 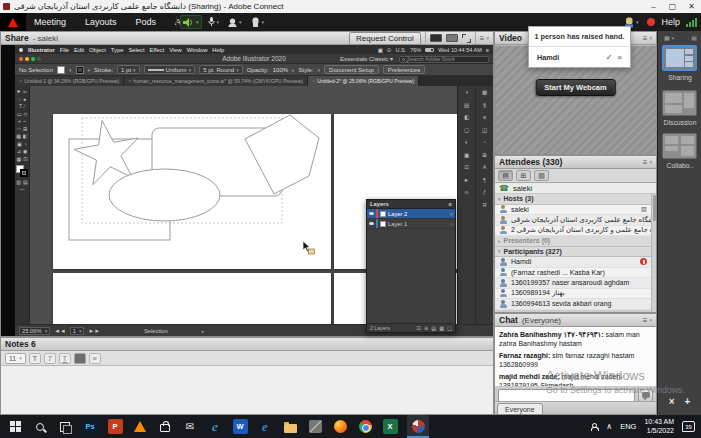 I want to click on webcam-button-menubar: ▾, so click(x=235, y=22).